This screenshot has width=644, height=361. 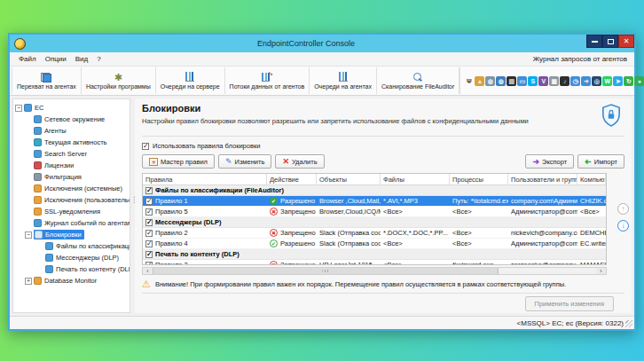 What do you see at coordinates (73, 154) in the screenshot?
I see `tree-item: Search Server` at bounding box center [73, 154].